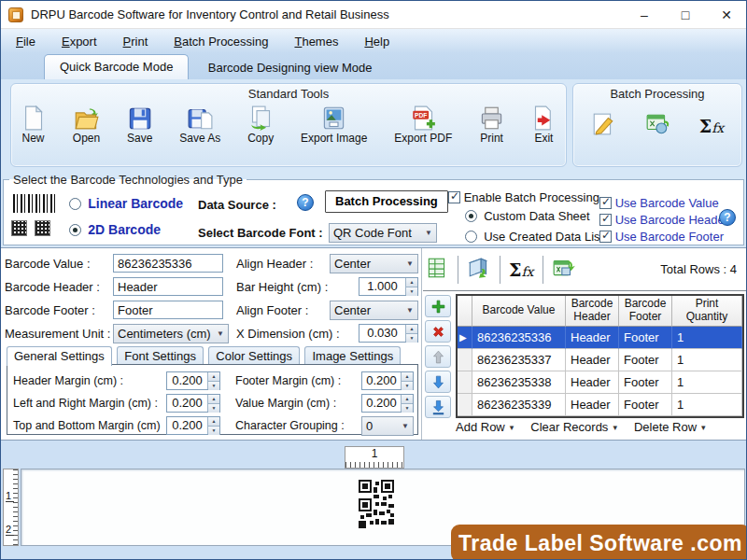 This screenshot has height=560, width=747. I want to click on delete-row-icon-button, so click(438, 331).